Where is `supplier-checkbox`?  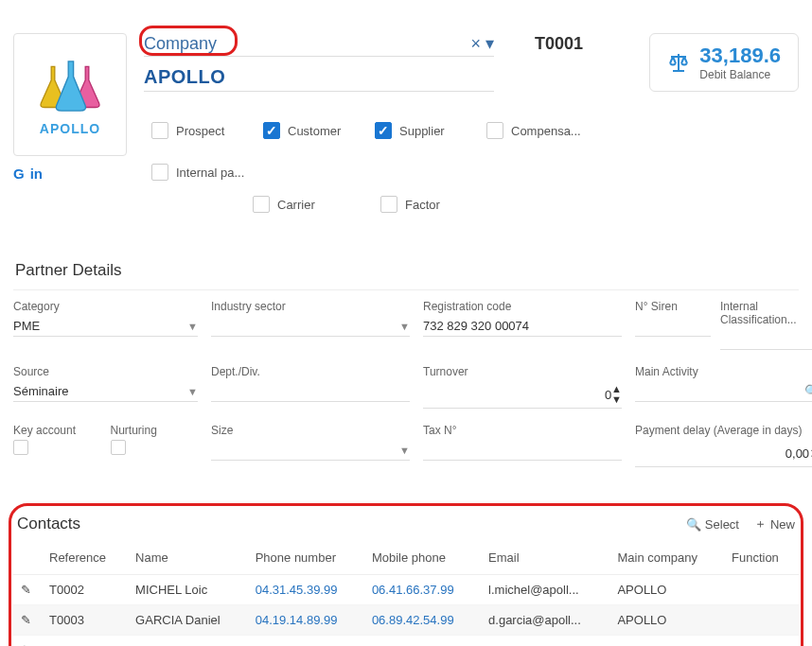
supplier-checkbox is located at coordinates (383, 131).